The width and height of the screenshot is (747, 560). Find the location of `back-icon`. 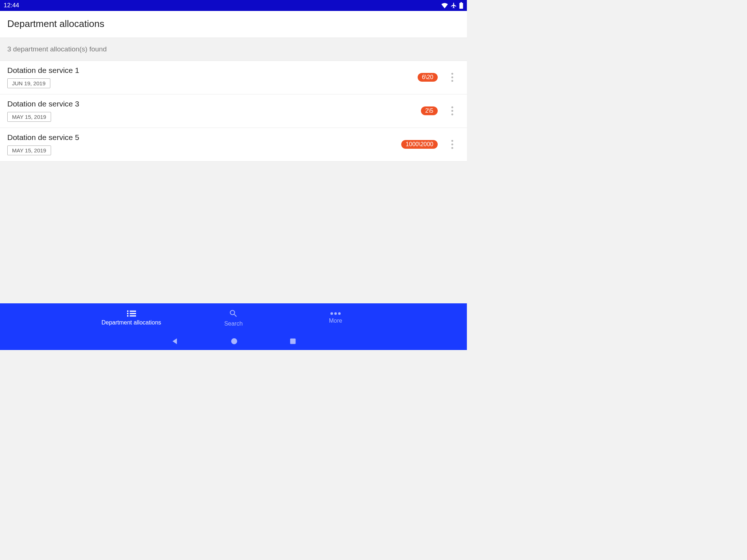

back-icon is located at coordinates (175, 341).